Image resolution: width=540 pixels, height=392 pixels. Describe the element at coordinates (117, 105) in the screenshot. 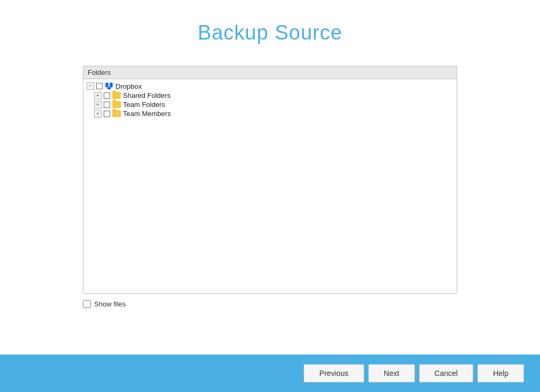

I see `folder-icon-team` at that location.